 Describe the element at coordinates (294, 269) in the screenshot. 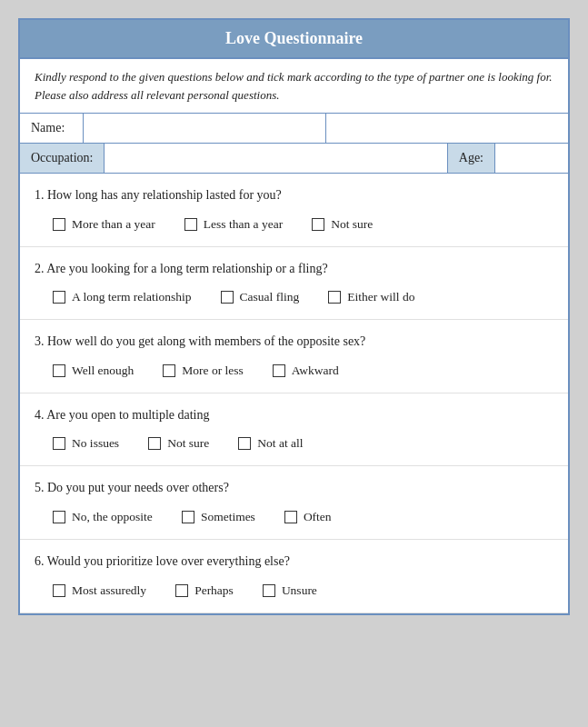

I see `question-text-q2: 2. Are you looking for a long term relat…` at that location.